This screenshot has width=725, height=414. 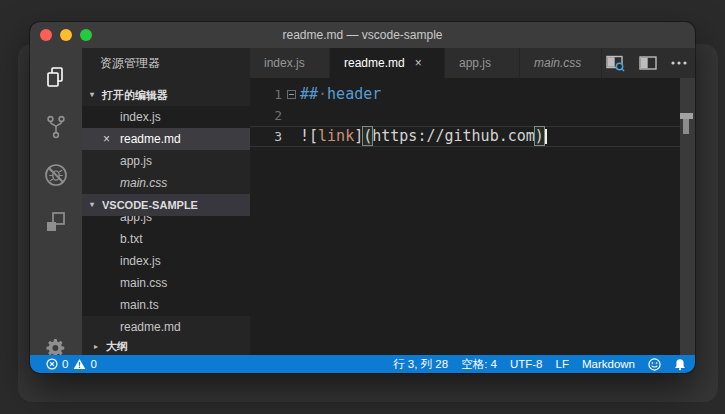 What do you see at coordinates (561, 63) in the screenshot?
I see `tab-maincss: main.css` at bounding box center [561, 63].